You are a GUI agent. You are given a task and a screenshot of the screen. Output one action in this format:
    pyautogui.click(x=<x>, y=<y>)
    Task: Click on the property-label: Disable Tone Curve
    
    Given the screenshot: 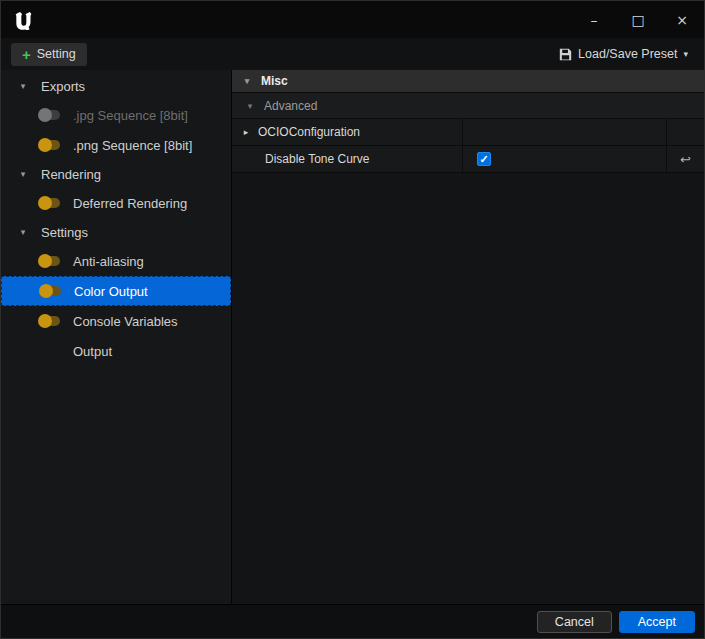 What is the action you would take?
    pyautogui.click(x=318, y=159)
    